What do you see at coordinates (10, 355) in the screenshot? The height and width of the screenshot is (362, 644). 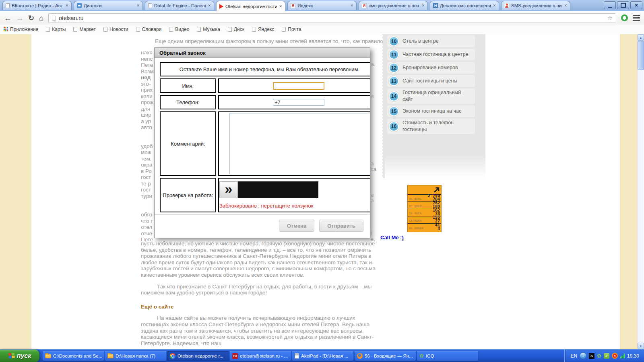 I see `windows-flag-icon` at bounding box center [10, 355].